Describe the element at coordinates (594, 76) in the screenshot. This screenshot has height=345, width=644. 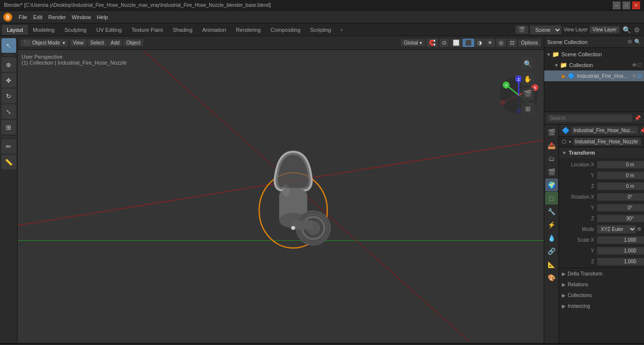
I see `outliner-object-row: ▶ 🔷 Industrial_Fire_Hose... 👁 ☑` at that location.